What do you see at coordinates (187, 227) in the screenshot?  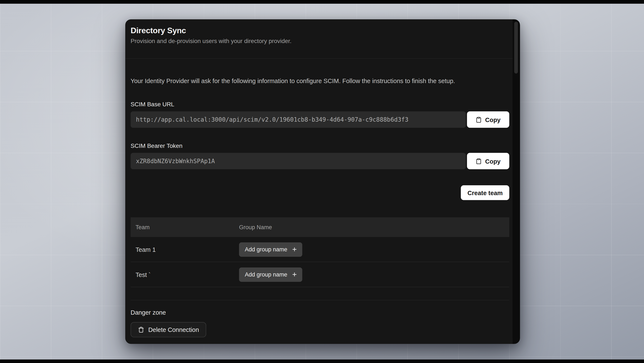 I see `column-header-team: Team` at bounding box center [187, 227].